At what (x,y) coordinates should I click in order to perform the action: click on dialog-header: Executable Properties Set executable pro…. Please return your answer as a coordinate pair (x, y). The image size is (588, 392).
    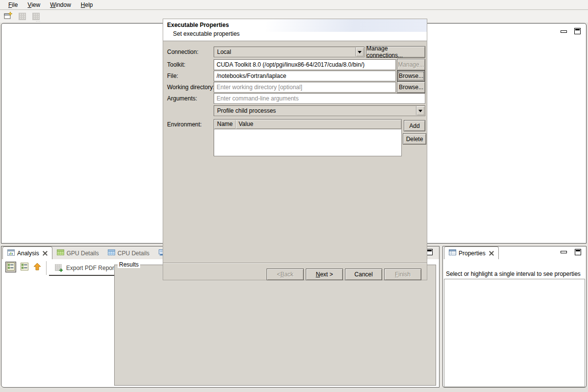
    Looking at the image, I should click on (295, 30).